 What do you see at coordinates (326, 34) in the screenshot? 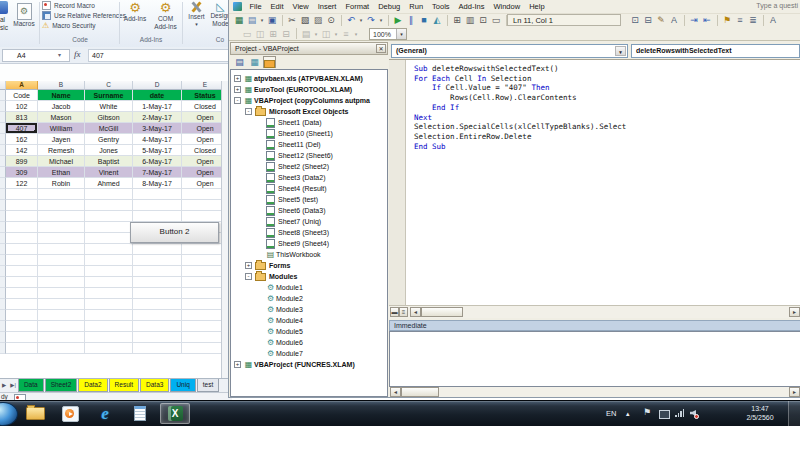
I see `center-controls-button: ◫` at bounding box center [326, 34].